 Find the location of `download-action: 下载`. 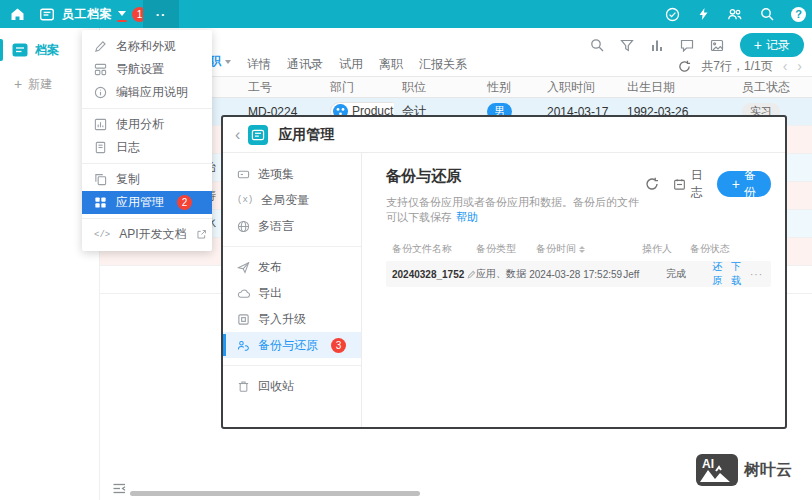

download-action: 下载 is located at coordinates (736, 274).